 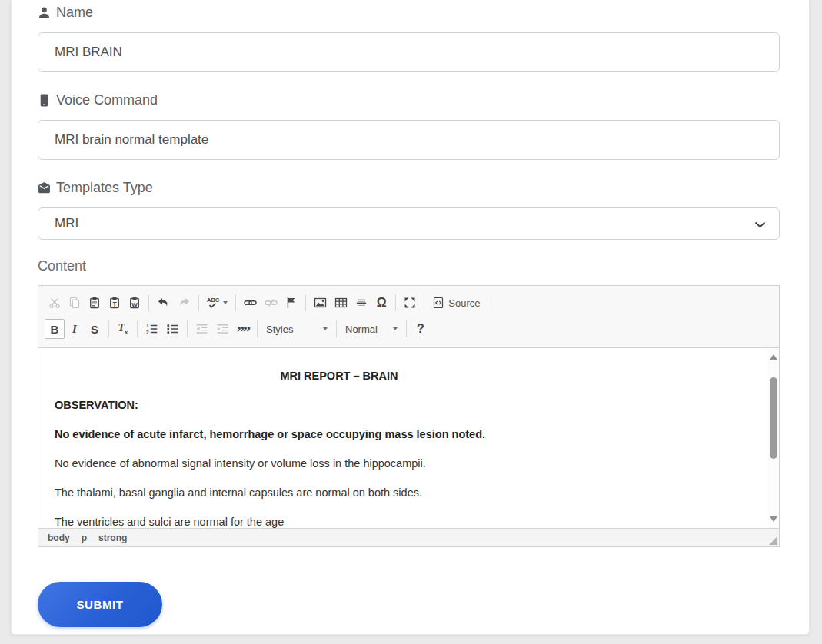 I want to click on help-icon: ?, so click(x=421, y=329).